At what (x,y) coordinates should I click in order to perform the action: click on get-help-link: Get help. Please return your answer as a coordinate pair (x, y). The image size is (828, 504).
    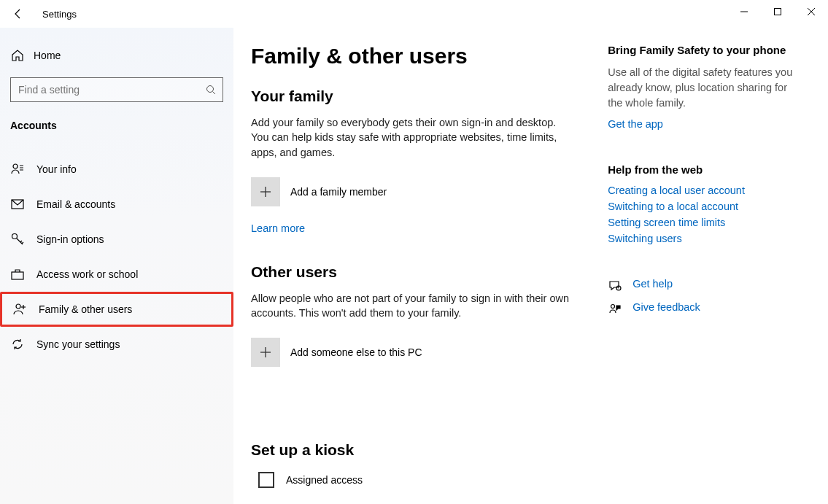
    Looking at the image, I should click on (652, 284).